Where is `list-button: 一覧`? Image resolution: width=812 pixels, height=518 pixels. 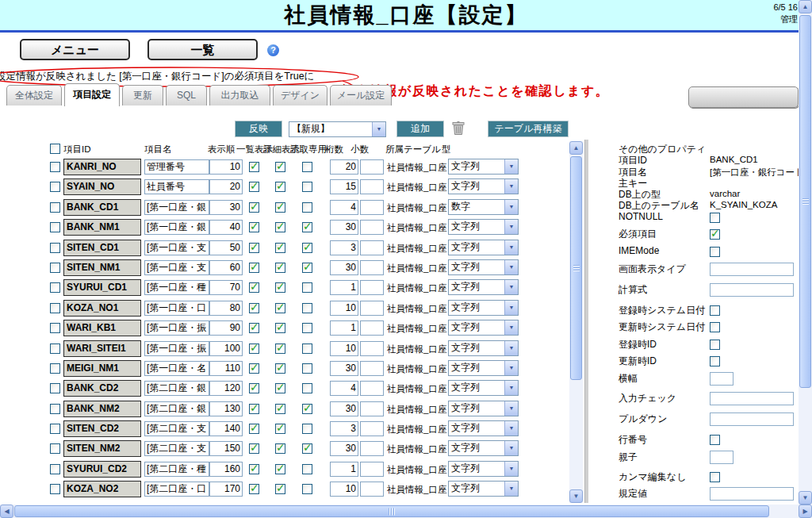 list-button: 一覧 is located at coordinates (203, 49).